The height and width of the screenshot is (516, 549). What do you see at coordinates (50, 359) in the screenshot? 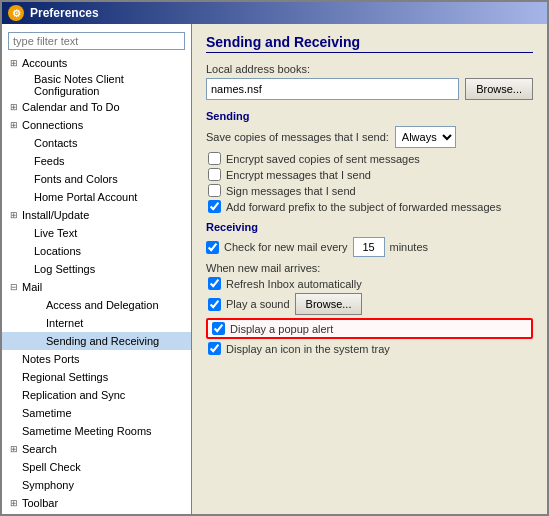
I see `tree-item-label: Notes Ports` at bounding box center [50, 359].